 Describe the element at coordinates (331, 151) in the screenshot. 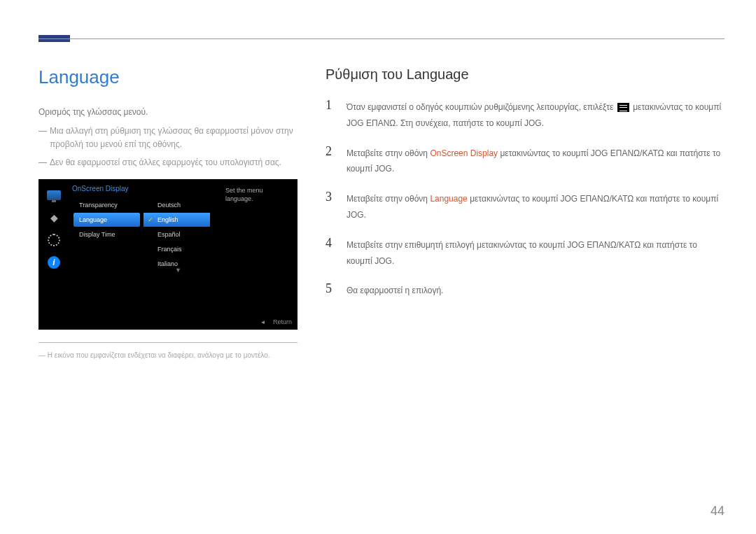

I see `step-num-2: 2` at that location.